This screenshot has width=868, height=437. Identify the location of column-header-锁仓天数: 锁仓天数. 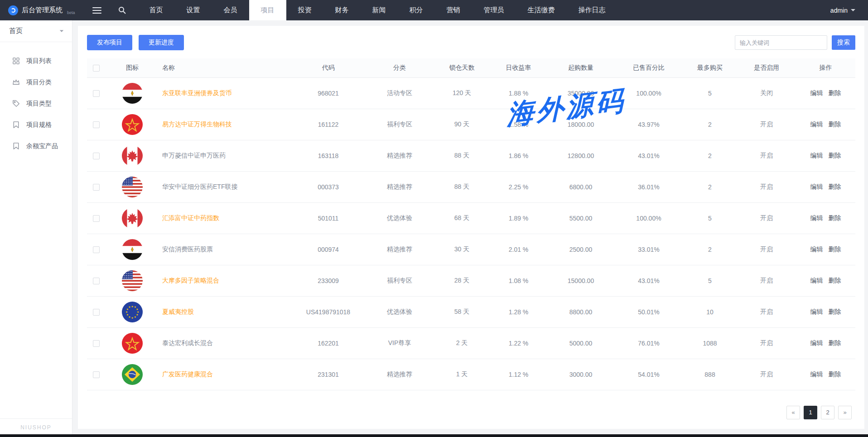
(462, 68).